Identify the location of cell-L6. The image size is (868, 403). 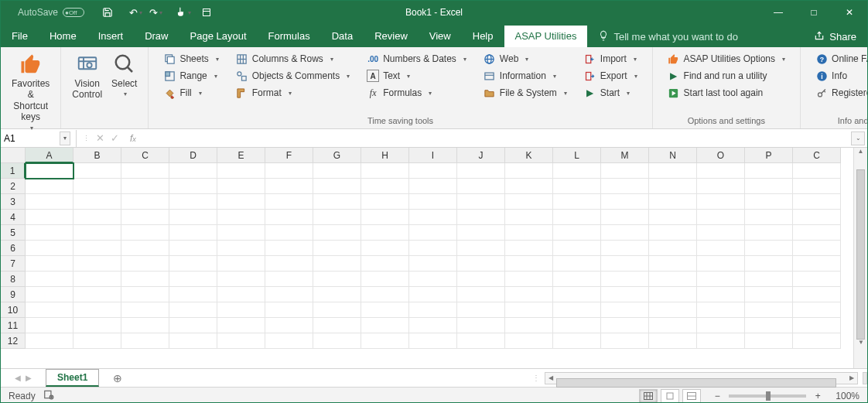
(577, 248).